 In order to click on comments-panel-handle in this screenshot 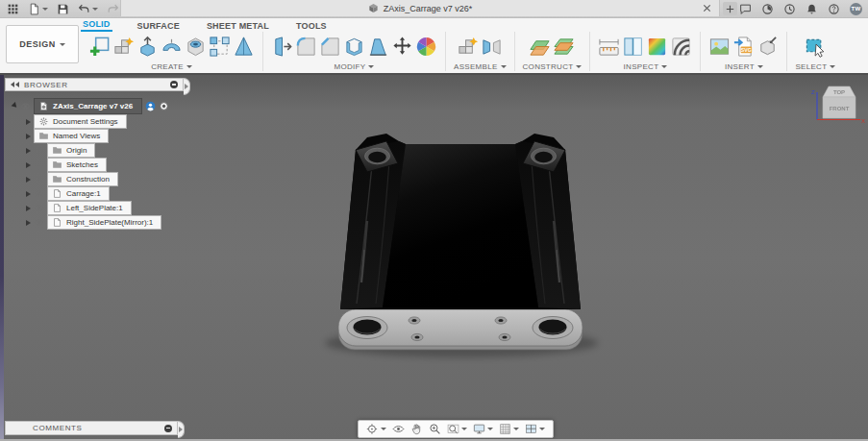, I will do `click(181, 429)`.